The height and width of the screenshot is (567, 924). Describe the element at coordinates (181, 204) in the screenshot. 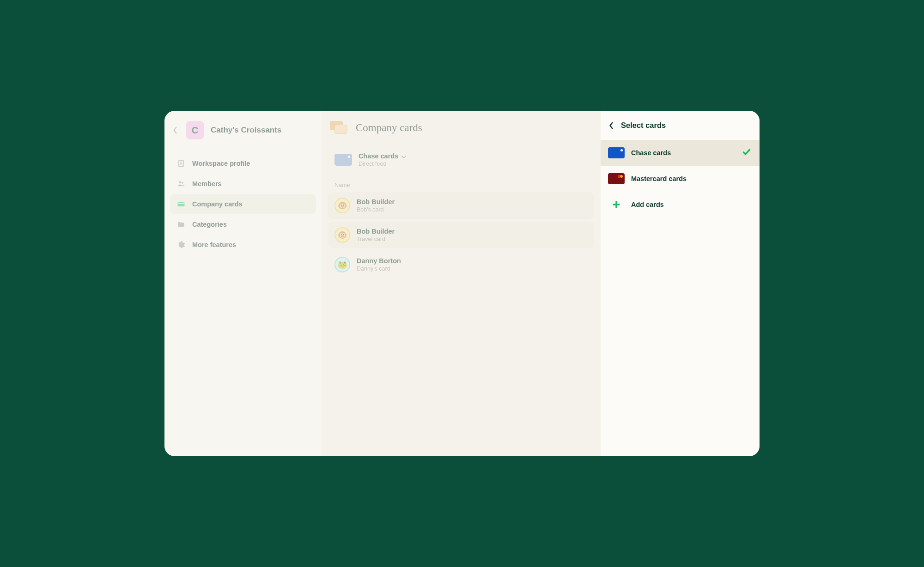

I see `card-icon` at that location.